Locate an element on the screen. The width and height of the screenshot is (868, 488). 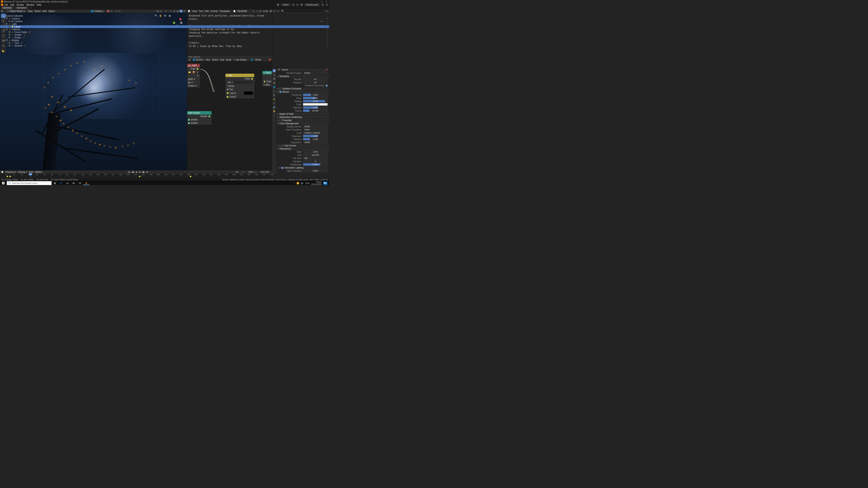
snap-button: 🧲 is located at coordinates (108, 11).